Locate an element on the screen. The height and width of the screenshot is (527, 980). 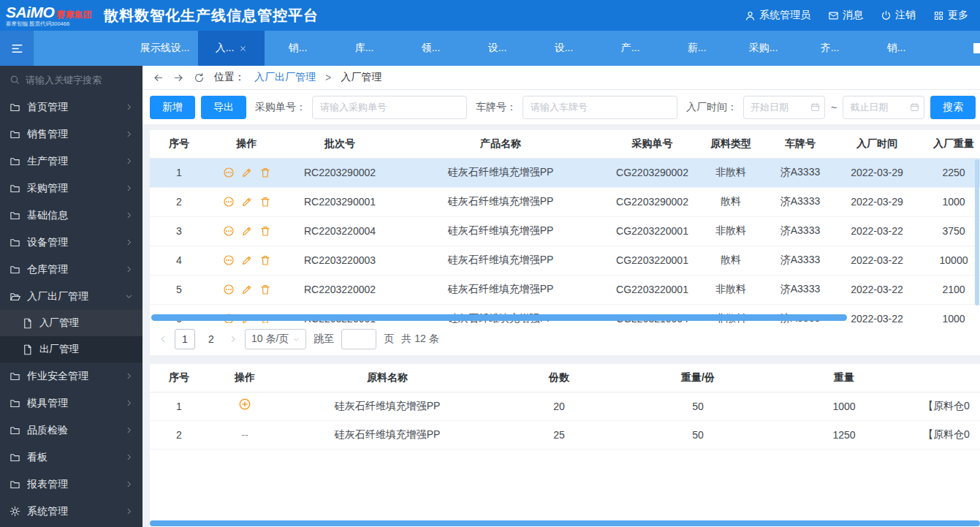
user-menu: 系统管理员 is located at coordinates (778, 15).